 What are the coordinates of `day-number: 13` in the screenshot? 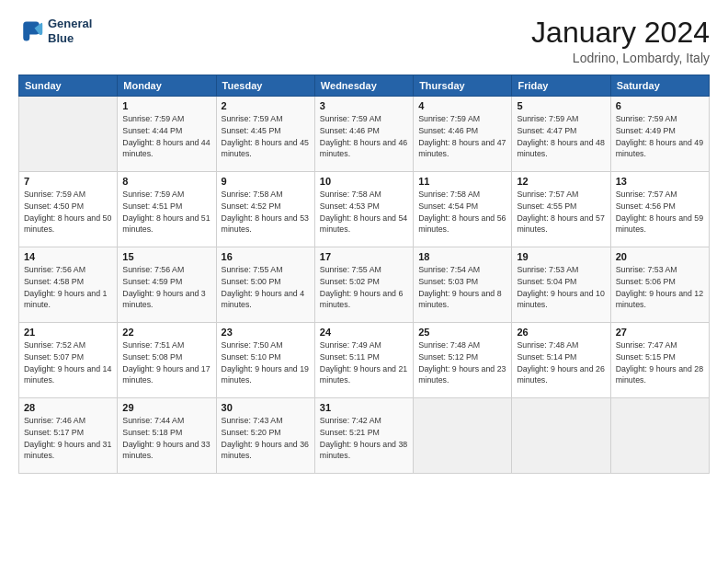 It's located at (660, 181).